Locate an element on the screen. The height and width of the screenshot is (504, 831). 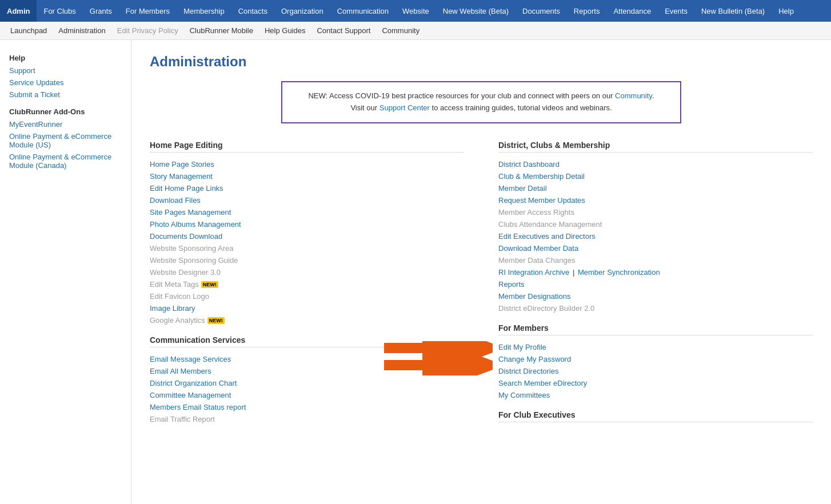
col-link-district-organization-chart: District Organization Chart is located at coordinates (307, 383).